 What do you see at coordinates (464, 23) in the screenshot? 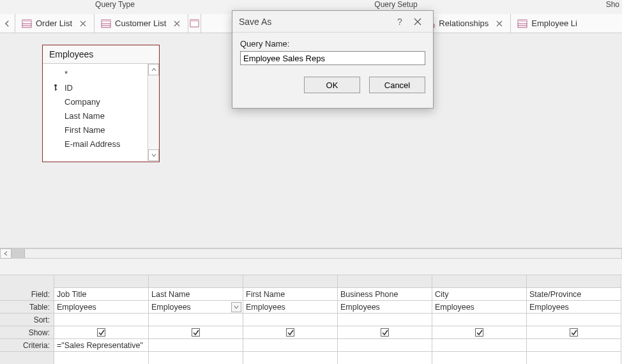
I see `tab-label: Relationships` at bounding box center [464, 23].